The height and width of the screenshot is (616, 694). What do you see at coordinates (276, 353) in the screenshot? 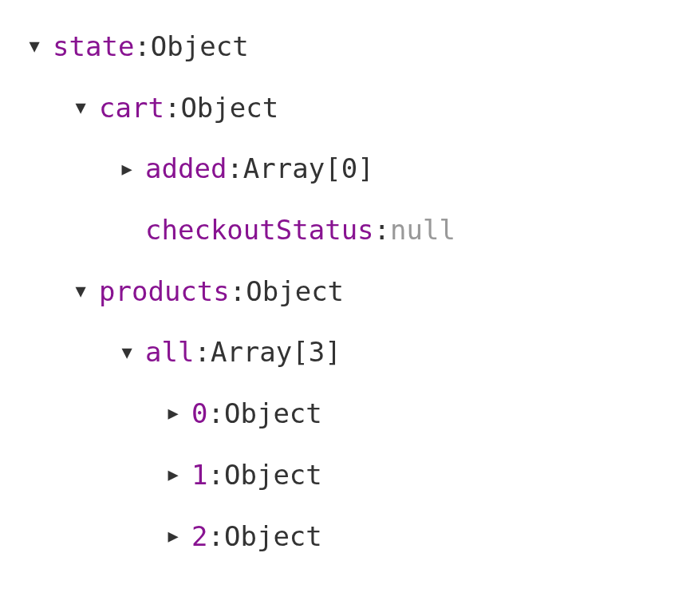
I see `property-value: Array[3]` at bounding box center [276, 353].